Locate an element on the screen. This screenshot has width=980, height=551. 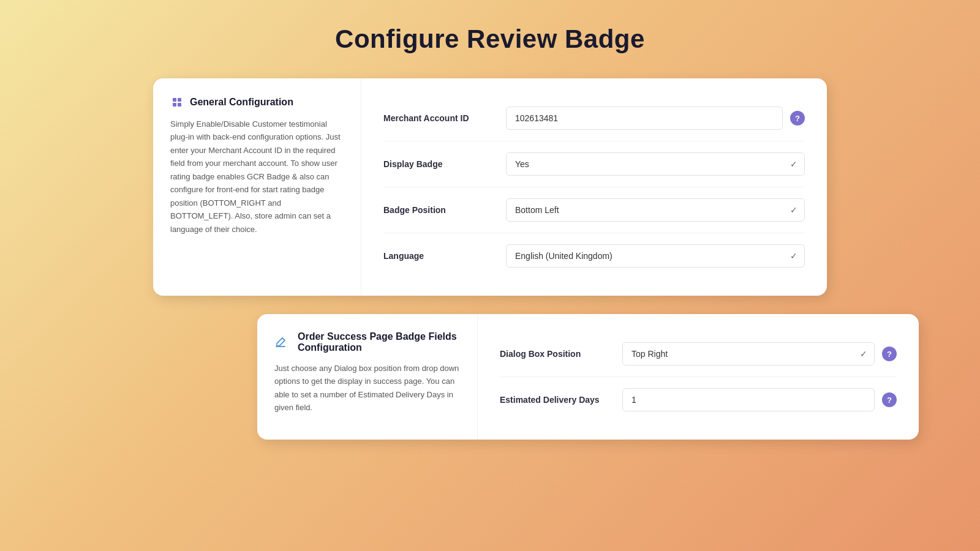
display-badge-select: Yes No is located at coordinates (655, 164).